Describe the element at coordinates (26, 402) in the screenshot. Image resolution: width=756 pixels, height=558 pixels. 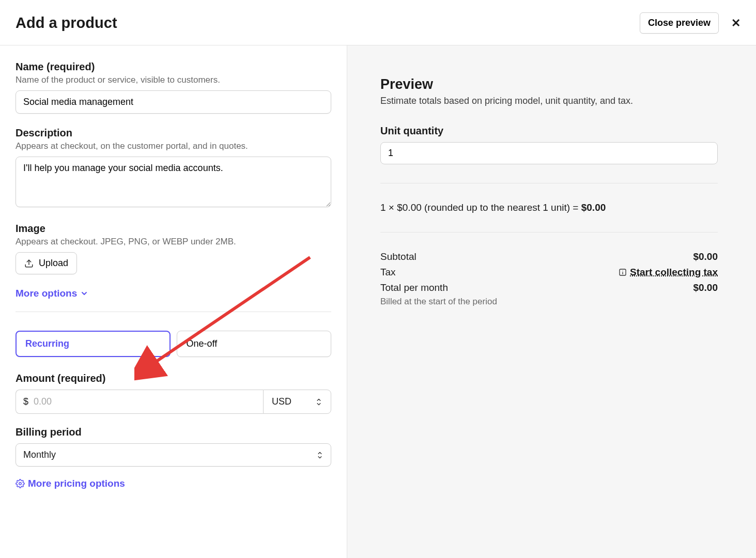
I see `currency-symbol: $` at that location.